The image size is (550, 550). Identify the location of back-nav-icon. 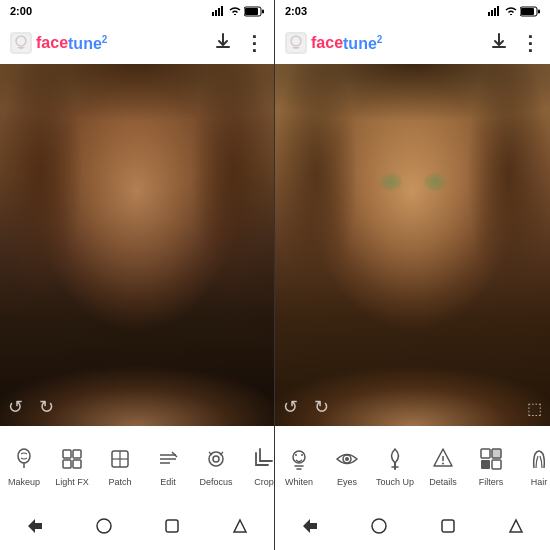
(35, 526).